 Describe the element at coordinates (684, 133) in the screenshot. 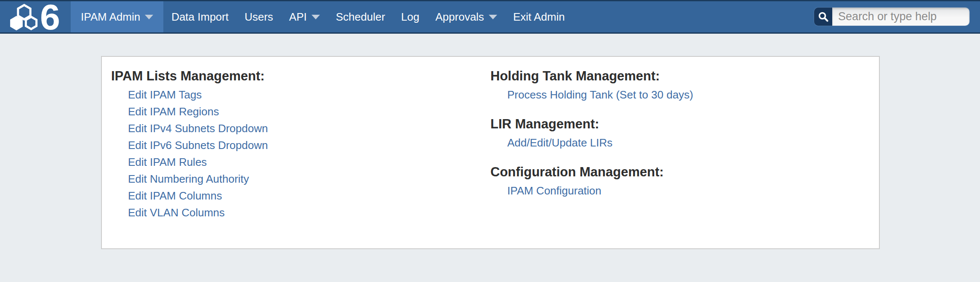

I see `section-lir-management: LIR Management: Add/Edit/Update LIRs` at that location.